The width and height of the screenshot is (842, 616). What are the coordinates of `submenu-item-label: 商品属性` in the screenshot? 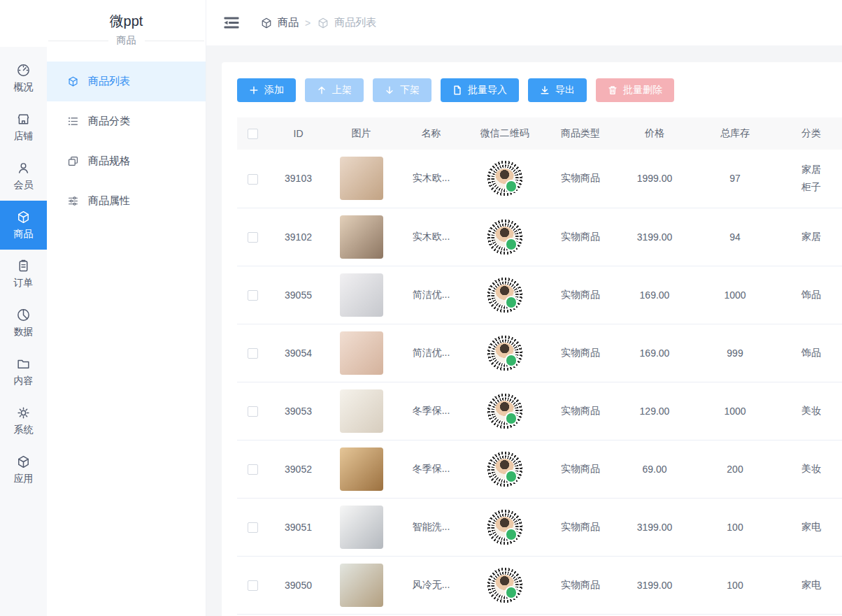 It's located at (109, 201).